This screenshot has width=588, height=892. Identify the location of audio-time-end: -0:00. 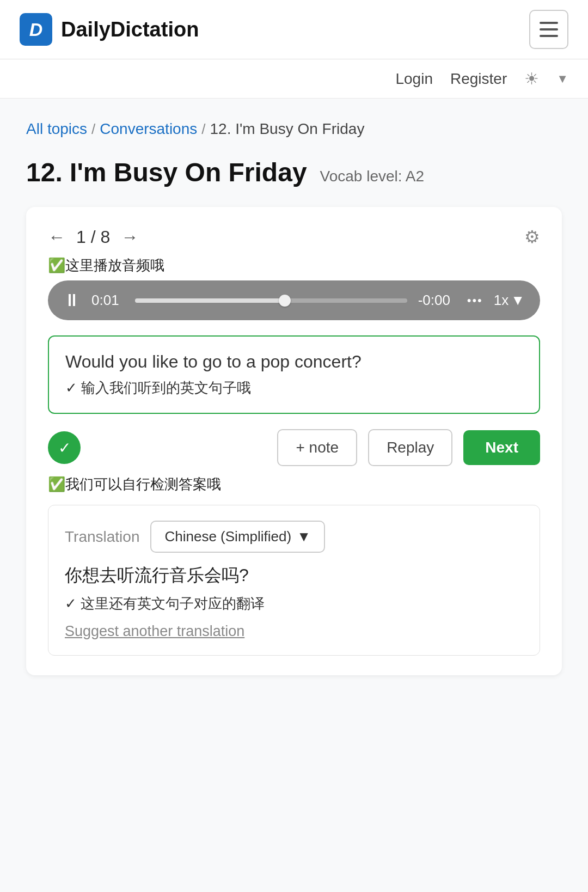
(437, 301).